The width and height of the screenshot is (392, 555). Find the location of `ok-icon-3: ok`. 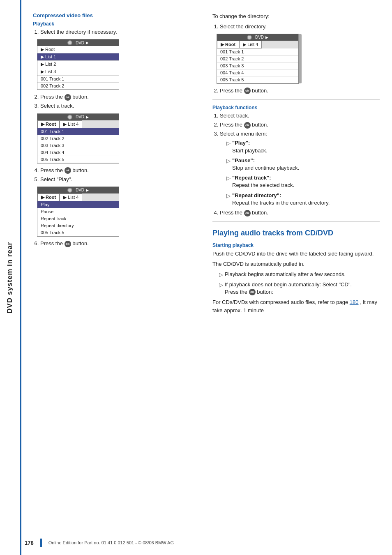

ok-icon-3: ok is located at coordinates (68, 244).